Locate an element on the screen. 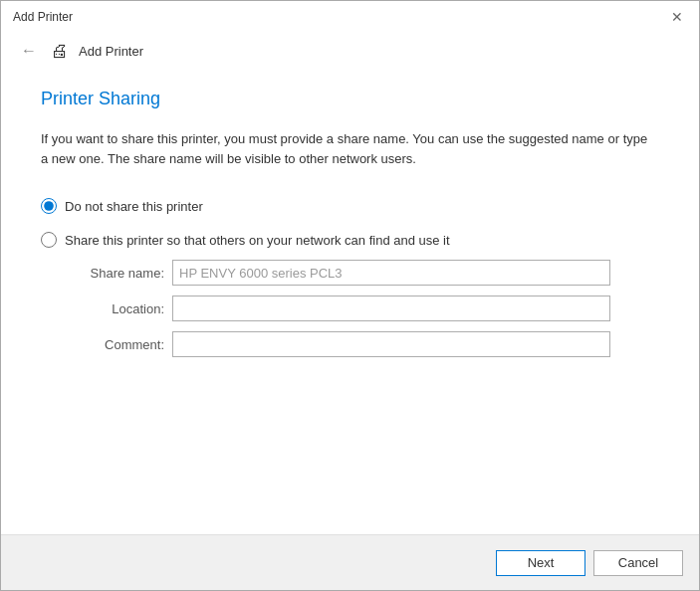 The image size is (700, 591). comment-input is located at coordinates (391, 344).